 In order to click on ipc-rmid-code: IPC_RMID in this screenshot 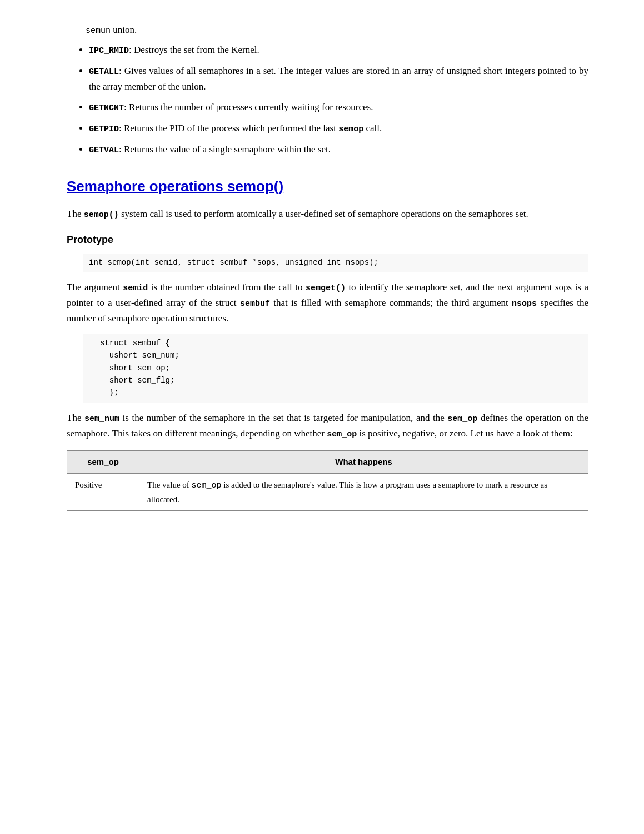, I will do `click(109, 51)`.